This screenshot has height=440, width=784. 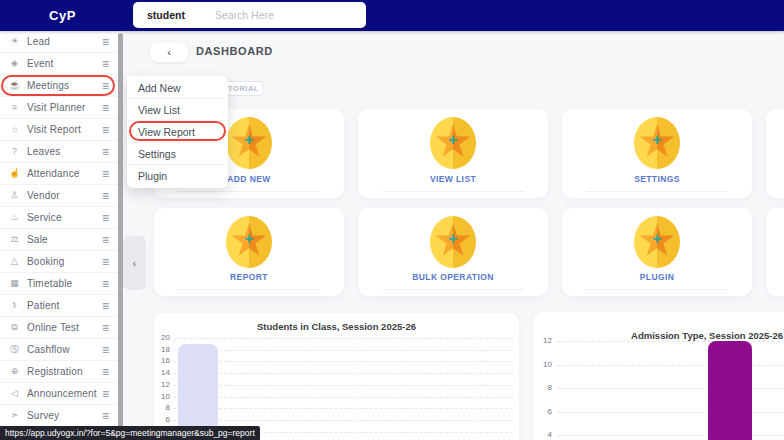 I want to click on sidebar-item-label: Event, so click(x=64, y=64).